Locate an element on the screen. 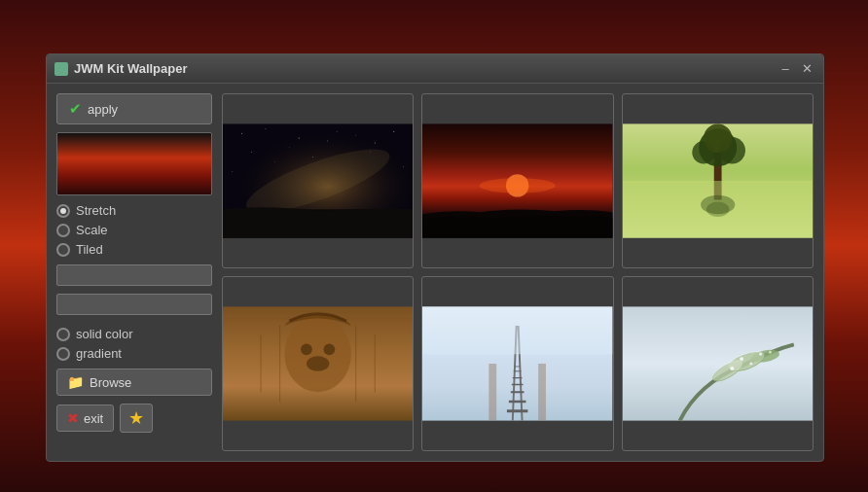 The width and height of the screenshot is (868, 492). checkmark-icon: ✔ is located at coordinates (76, 109).